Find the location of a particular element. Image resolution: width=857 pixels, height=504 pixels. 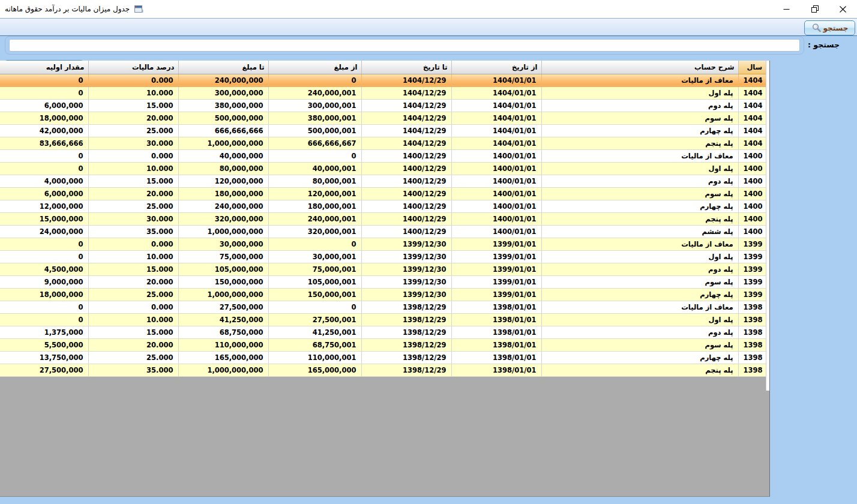

cell: 80,000,001 is located at coordinates (314, 181).